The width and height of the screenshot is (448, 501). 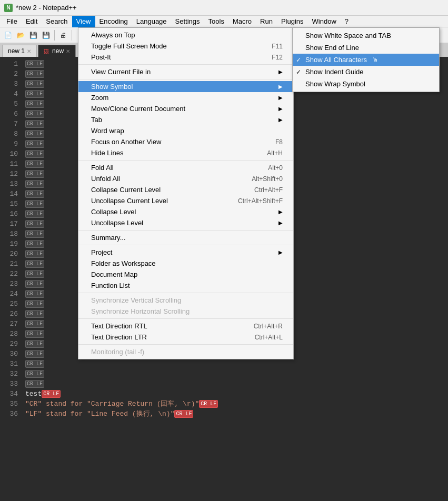 What do you see at coordinates (186, 153) in the screenshot?
I see `menu-hide-lines: Hide Lines Alt+H` at bounding box center [186, 153].